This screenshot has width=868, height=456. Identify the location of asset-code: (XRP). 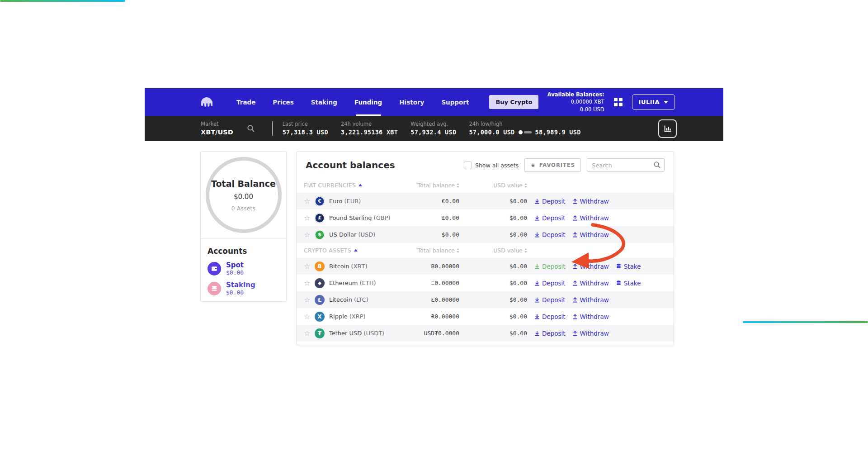
(358, 317).